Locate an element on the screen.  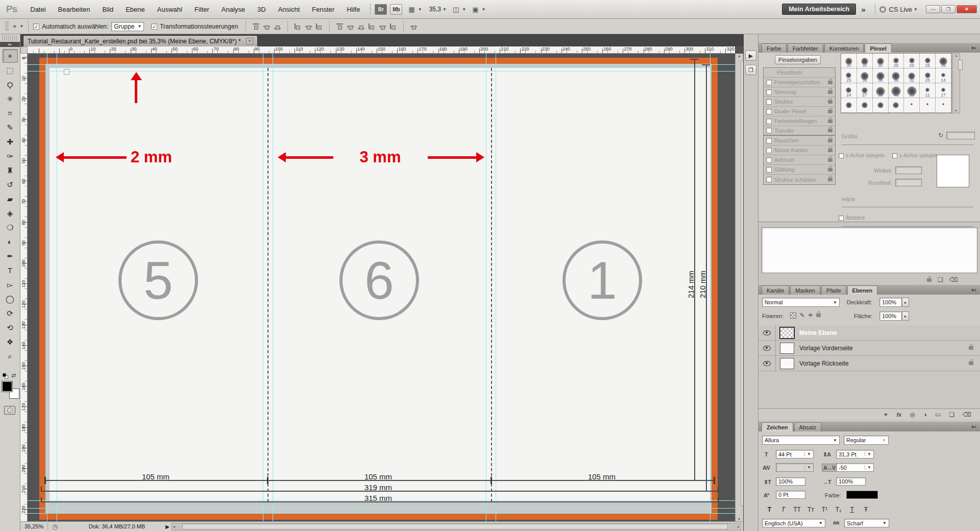
brush-grid-scrollbar: ▴▾ is located at coordinates (957, 83).